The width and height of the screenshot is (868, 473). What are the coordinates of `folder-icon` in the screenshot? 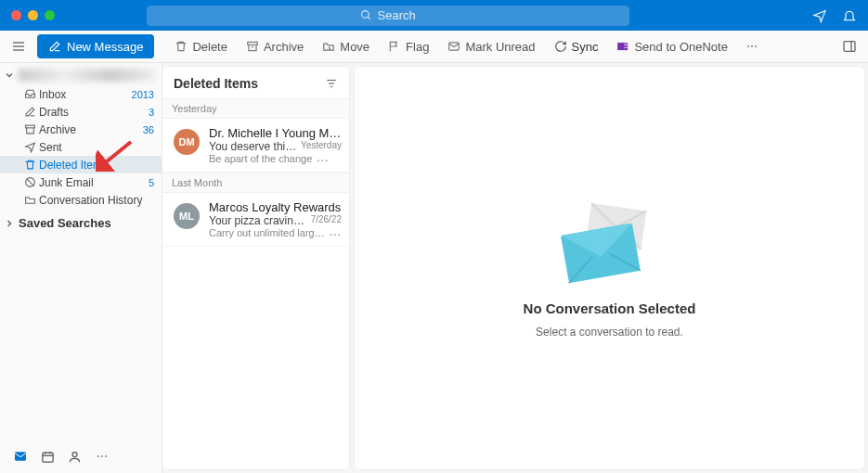 It's located at (30, 200).